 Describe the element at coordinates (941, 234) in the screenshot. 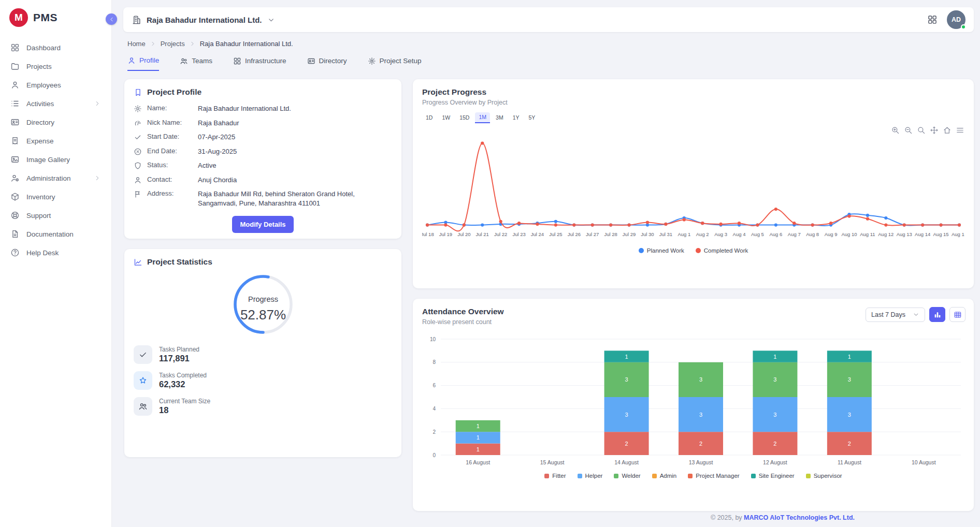

I see `svg-text: Aug 15` at that location.